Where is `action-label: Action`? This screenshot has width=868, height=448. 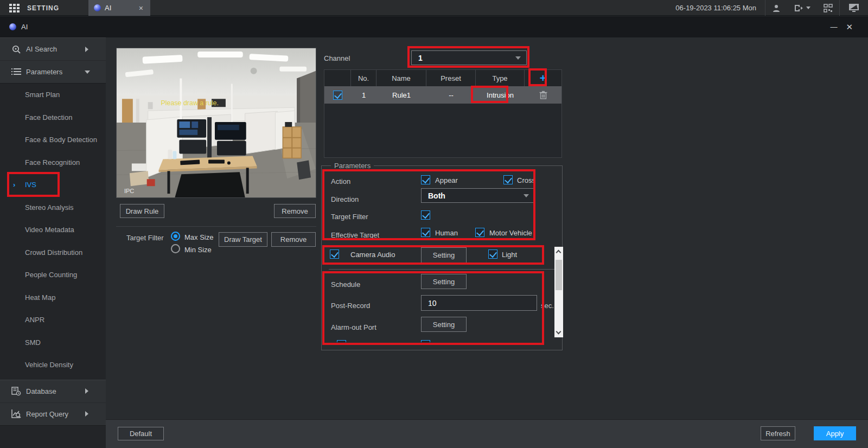
action-label: Action is located at coordinates (341, 181).